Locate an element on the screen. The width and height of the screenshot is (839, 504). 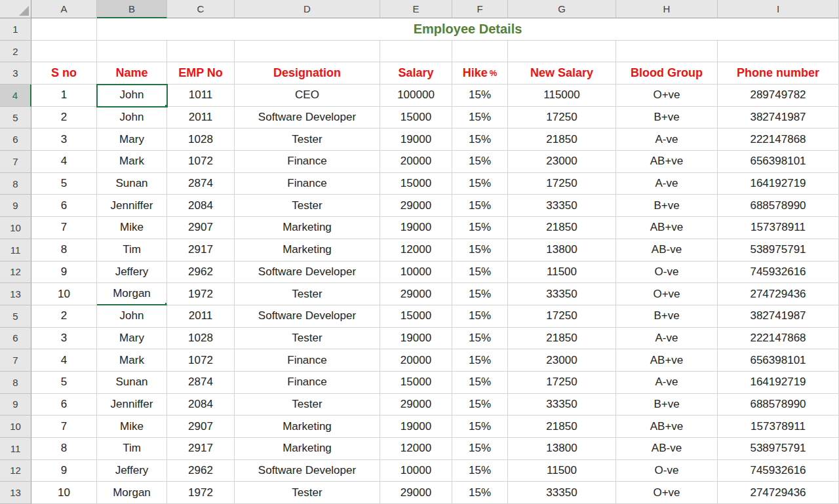
cell-F10-b2: 15% is located at coordinates (480, 427).